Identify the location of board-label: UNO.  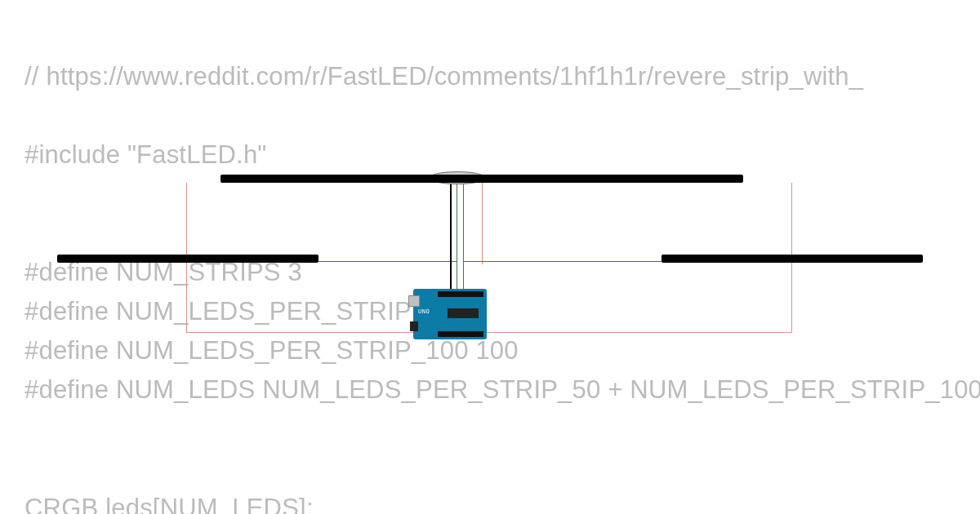
(424, 312).